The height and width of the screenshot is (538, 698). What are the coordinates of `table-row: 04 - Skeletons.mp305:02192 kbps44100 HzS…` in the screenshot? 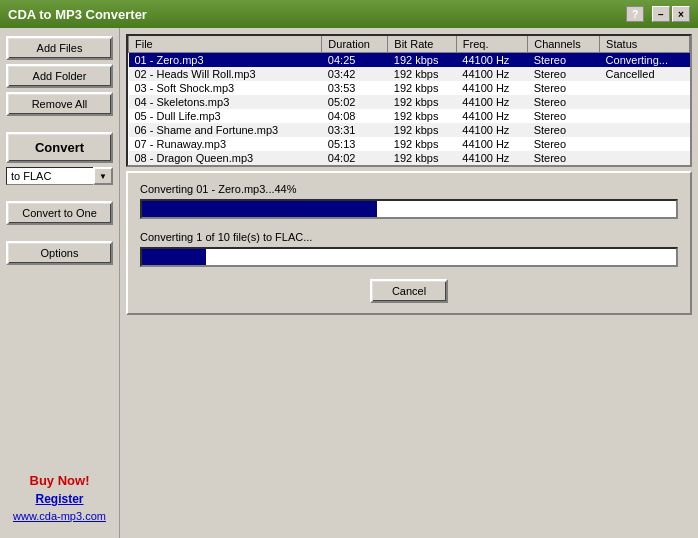 It's located at (410, 102).